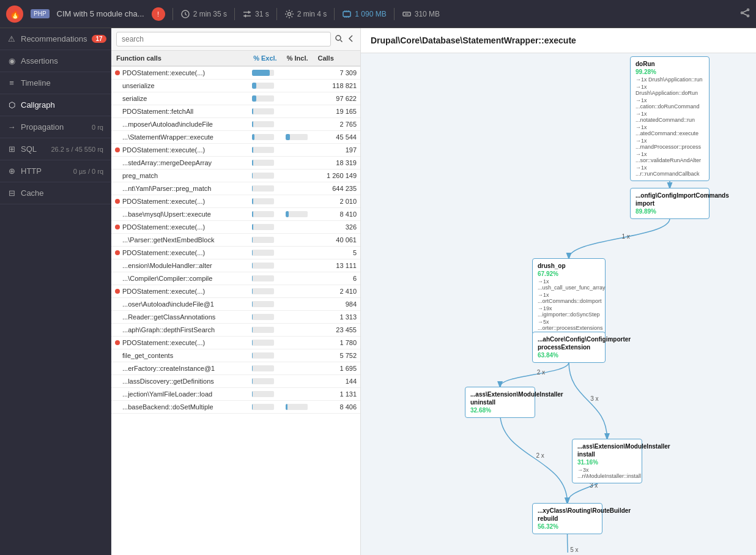 This screenshot has height=555, width=756. Describe the element at coordinates (670, 119) in the screenshot. I see `graph-node-dorun: doRun99.28%→1x Drush\Application::run→1x…` at that location.